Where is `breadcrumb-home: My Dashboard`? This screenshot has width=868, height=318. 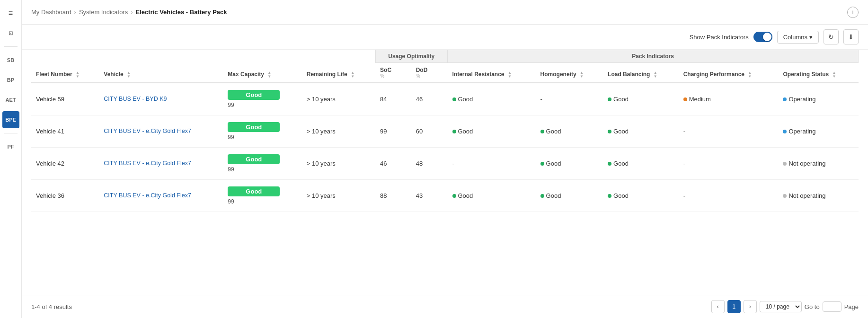
breadcrumb-home: My Dashboard is located at coordinates (51, 12).